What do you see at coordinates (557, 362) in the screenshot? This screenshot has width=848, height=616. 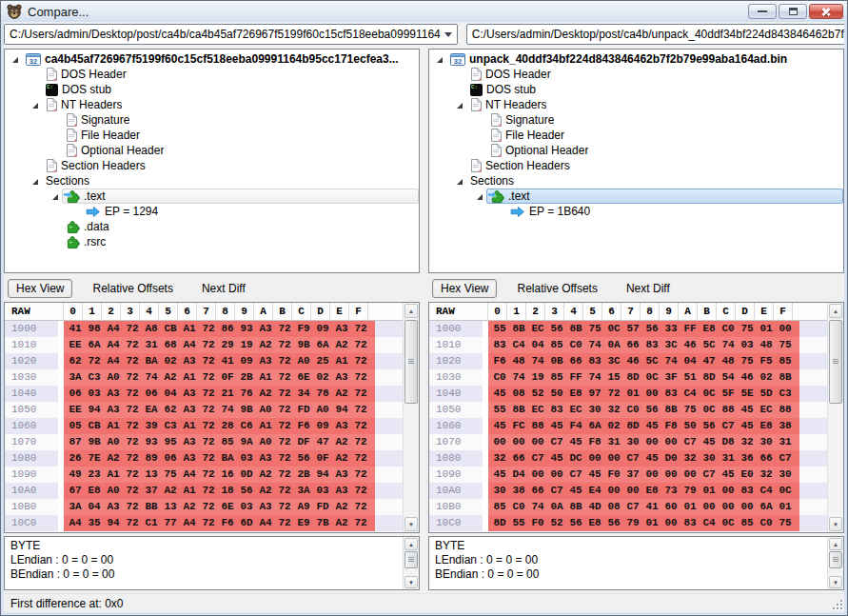 I see `hex-byte-cell: 0B` at bounding box center [557, 362].